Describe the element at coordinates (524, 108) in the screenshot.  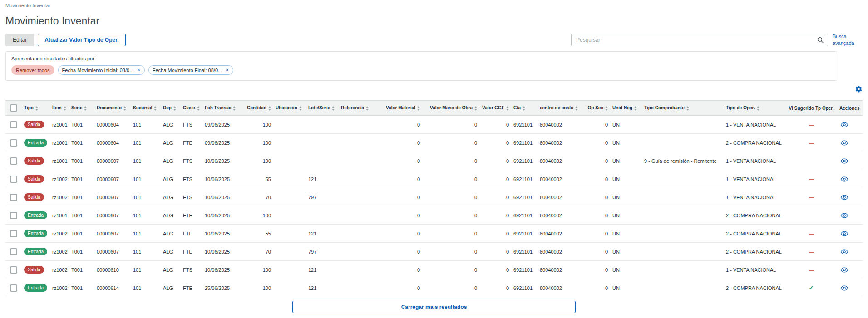
I see `col-header-cta: Cta` at that location.